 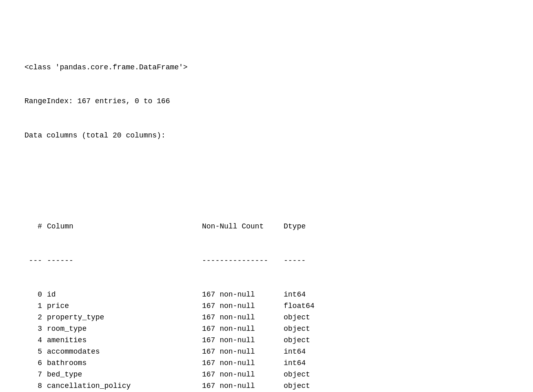 I want to click on header-name: Column, so click(x=124, y=227).